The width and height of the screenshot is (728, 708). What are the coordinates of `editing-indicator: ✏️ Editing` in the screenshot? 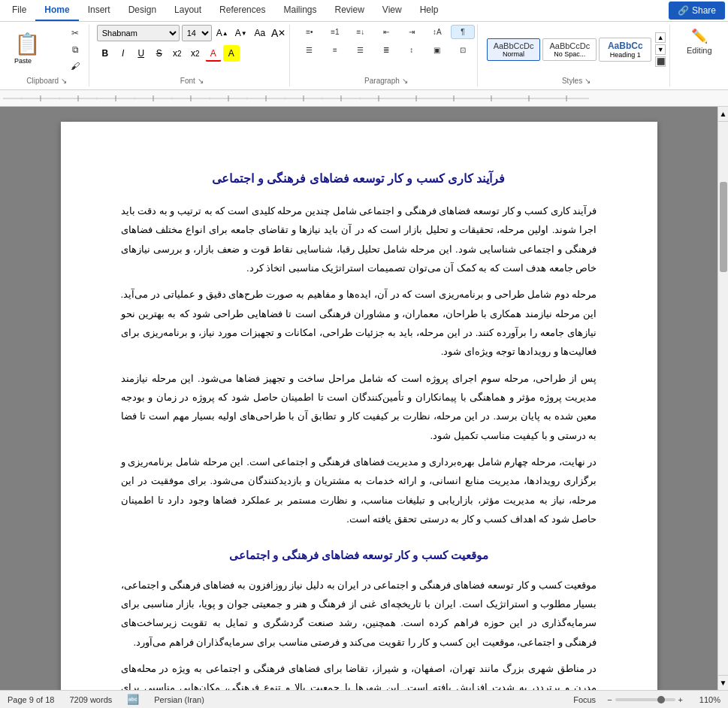 It's located at (699, 41).